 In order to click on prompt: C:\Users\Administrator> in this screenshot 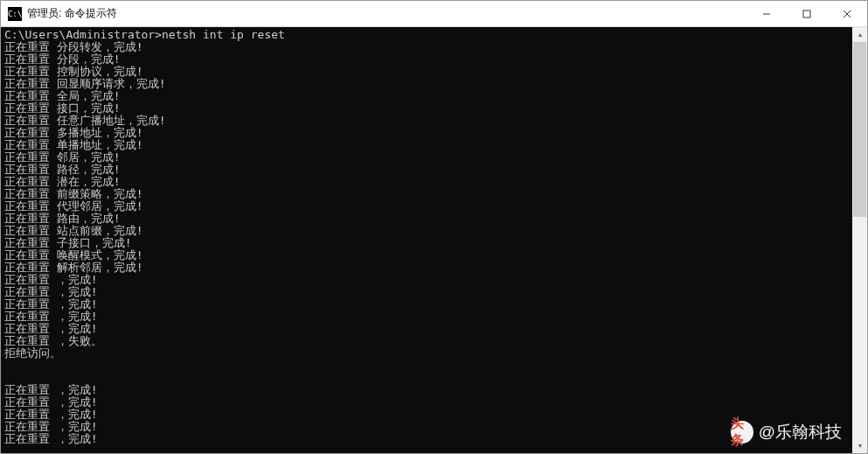, I will do `click(83, 35)`.